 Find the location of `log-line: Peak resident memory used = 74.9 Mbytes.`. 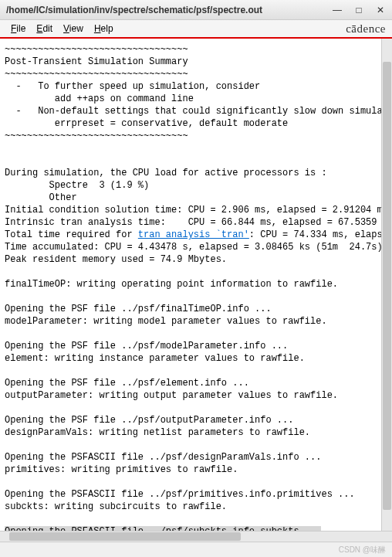

log-line: Peak resident memory used = 74.9 Mbytes. is located at coordinates (116, 260).